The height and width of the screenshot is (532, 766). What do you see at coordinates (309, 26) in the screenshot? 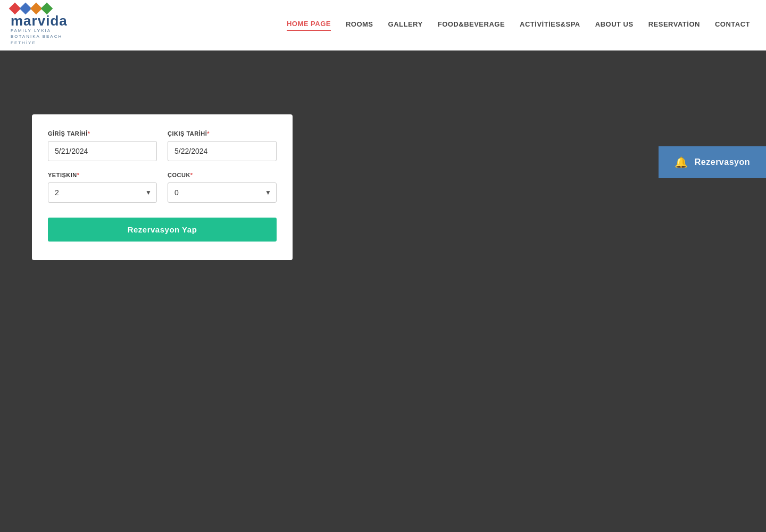
I see `nav-home-page: HOME PAGE` at bounding box center [309, 26].